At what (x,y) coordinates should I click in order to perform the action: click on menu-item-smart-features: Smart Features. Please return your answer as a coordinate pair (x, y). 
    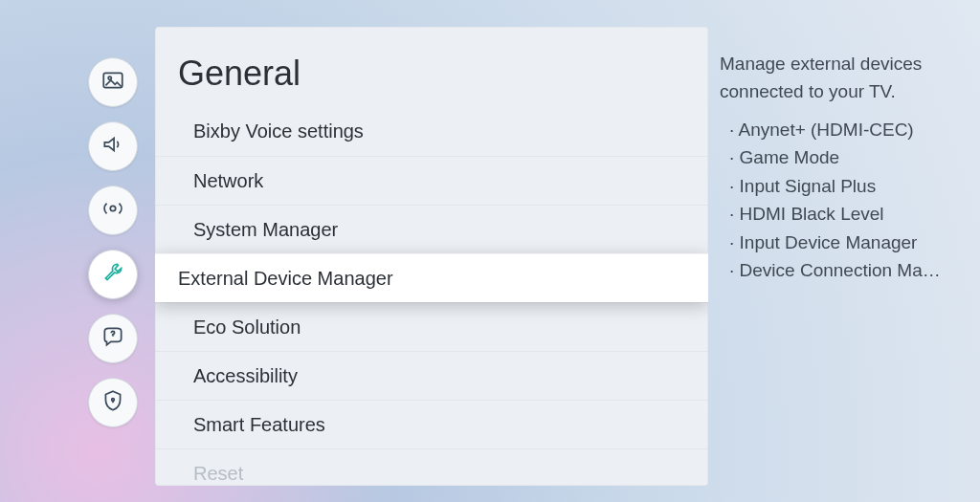
    Looking at the image, I should click on (432, 425).